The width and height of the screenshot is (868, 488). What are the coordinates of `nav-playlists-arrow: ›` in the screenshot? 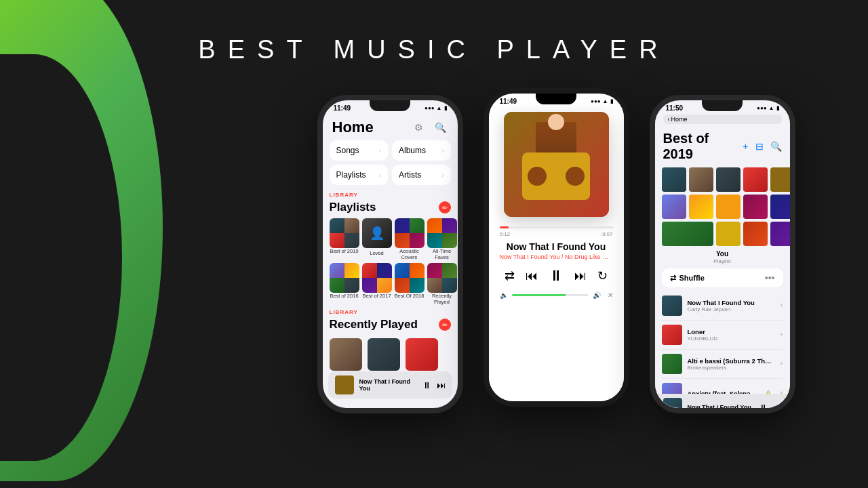 It's located at (380, 175).